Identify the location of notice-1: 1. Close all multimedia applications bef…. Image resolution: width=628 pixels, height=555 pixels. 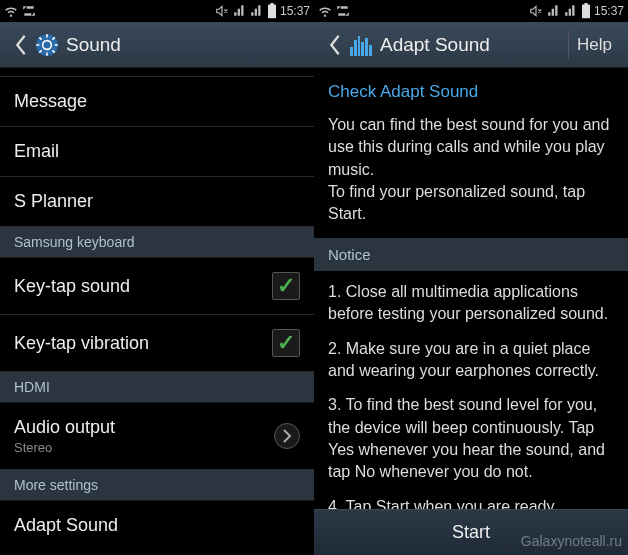
(471, 304).